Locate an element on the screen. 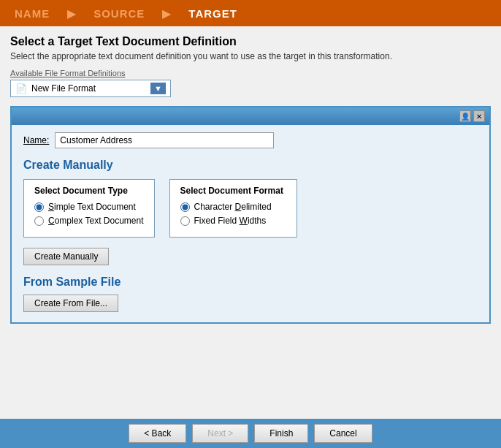 Image resolution: width=501 pixels, height=448 pixels. radio-fixed-field-input is located at coordinates (186, 221).